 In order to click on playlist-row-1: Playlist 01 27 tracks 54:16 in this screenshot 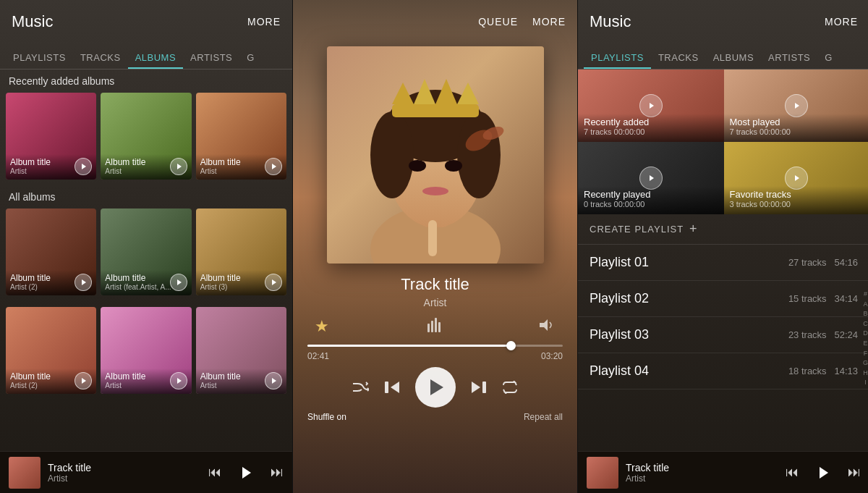, I will do `click(723, 263)`.